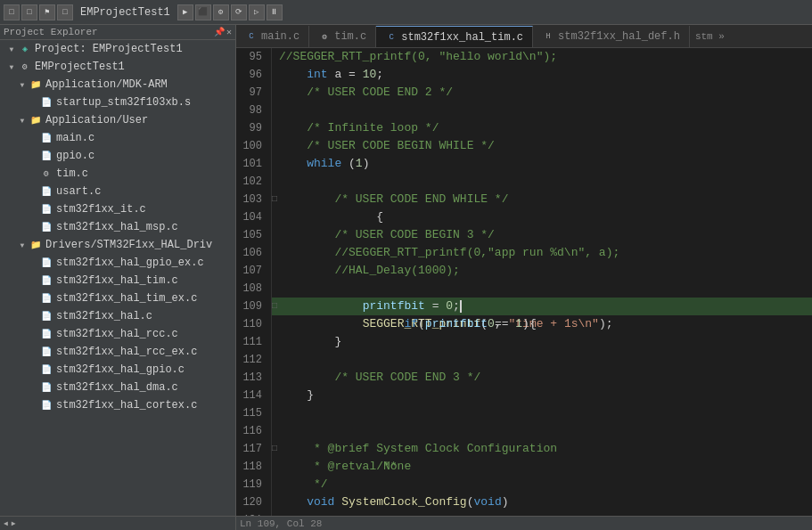  I want to click on sidebar-item-root: ▼ ⚙ EMProjectTest1, so click(118, 67).